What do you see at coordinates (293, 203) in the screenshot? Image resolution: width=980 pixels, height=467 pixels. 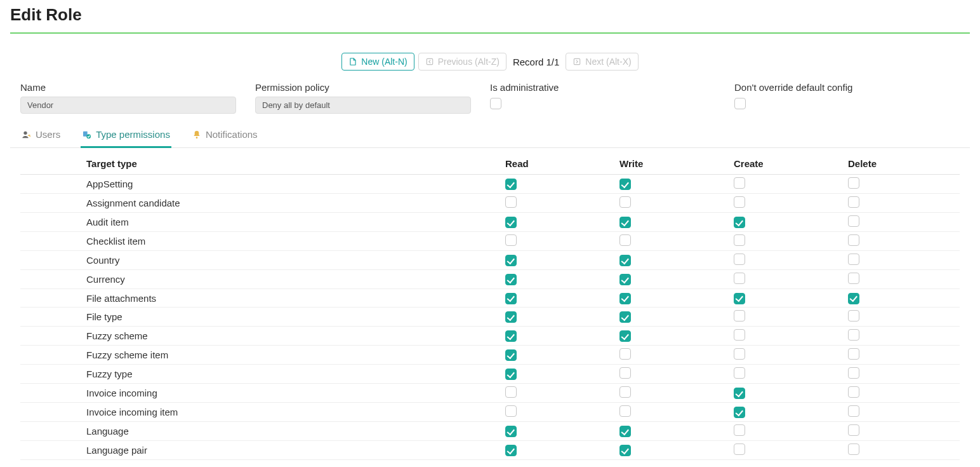 I see `target-type-cell: Assignment candidate` at bounding box center [293, 203].